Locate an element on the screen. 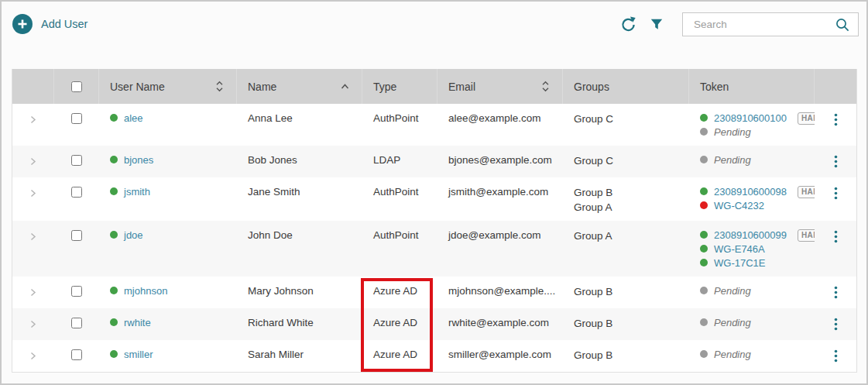 The image size is (868, 385). table-row: jsmithJane SmithAuthPointjsmith@example.… is located at coordinates (434, 199).